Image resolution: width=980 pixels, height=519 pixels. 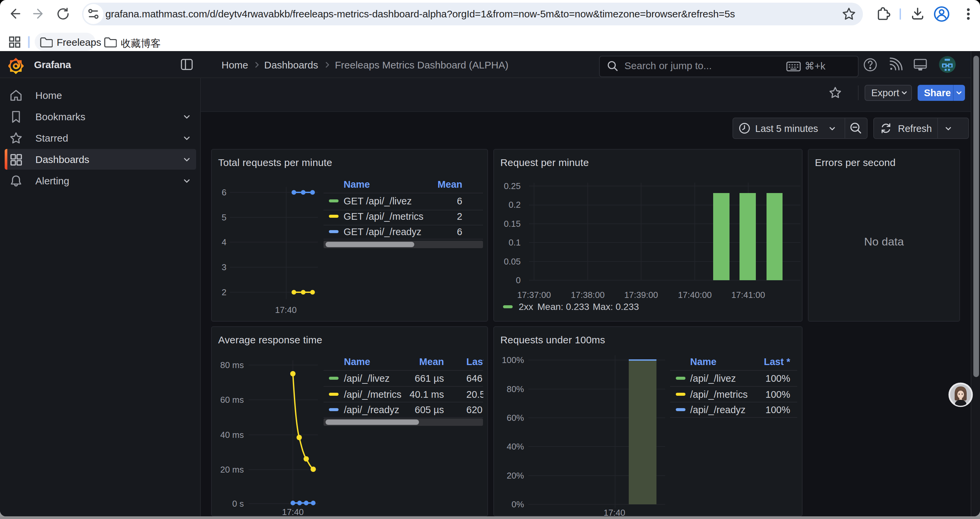 I want to click on svg-text: 17:39:00, so click(x=641, y=295).